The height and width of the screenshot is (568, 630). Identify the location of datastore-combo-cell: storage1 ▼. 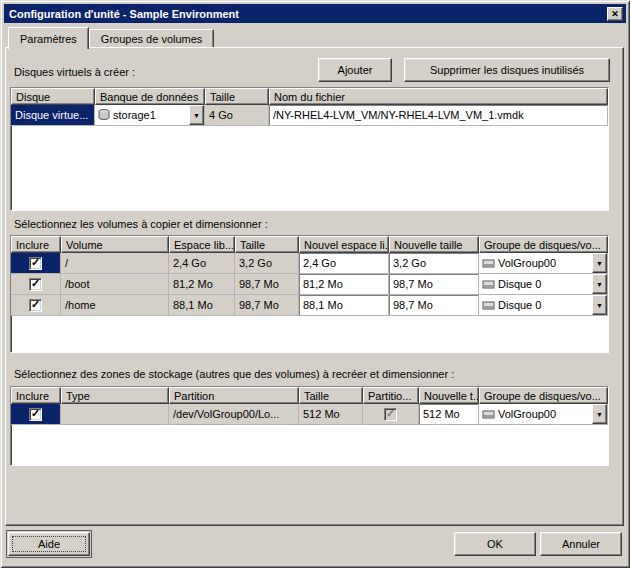
(150, 116).